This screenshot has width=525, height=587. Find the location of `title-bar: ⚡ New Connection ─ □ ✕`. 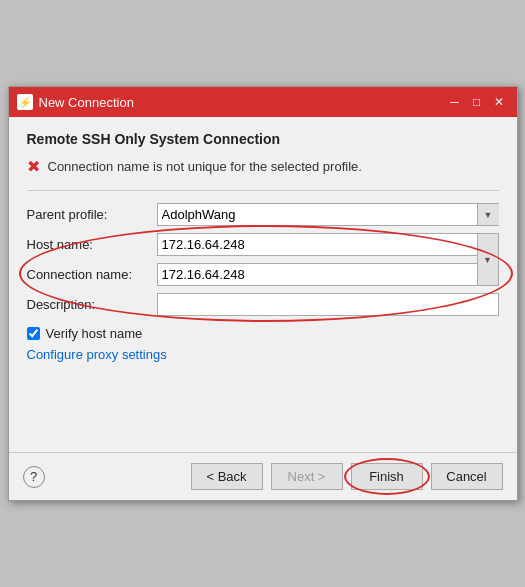

title-bar: ⚡ New Connection ─ □ ✕ is located at coordinates (263, 102).